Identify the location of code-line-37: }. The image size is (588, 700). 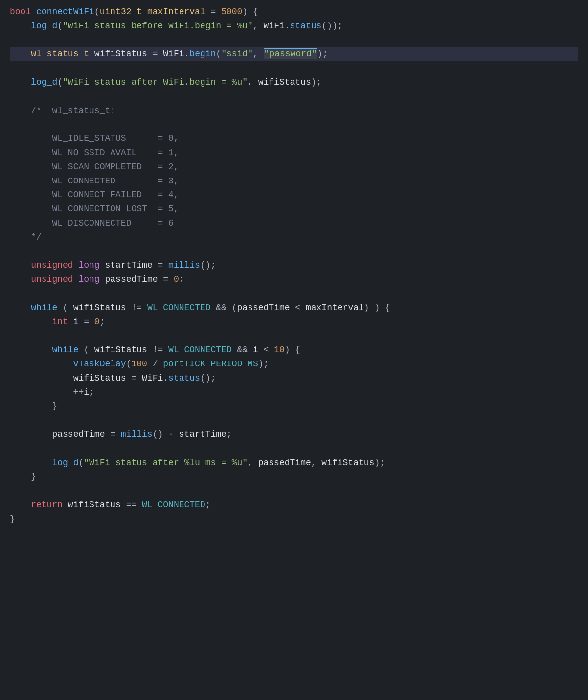
(294, 519).